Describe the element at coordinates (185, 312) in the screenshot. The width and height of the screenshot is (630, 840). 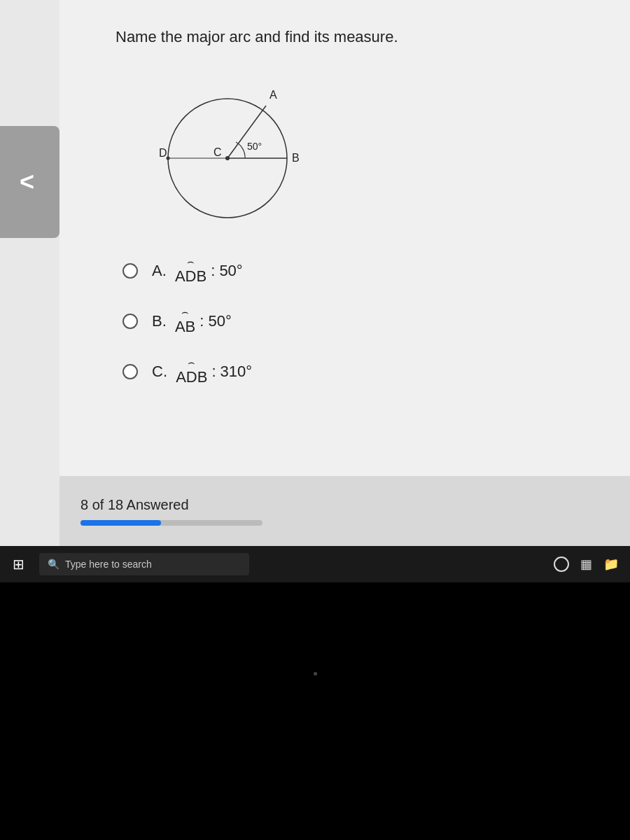
I see `arc-symbol-b: ⌢` at that location.